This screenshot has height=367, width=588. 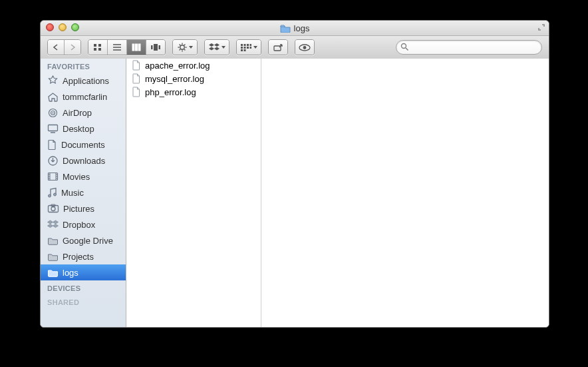 I want to click on toolbar, so click(x=295, y=48).